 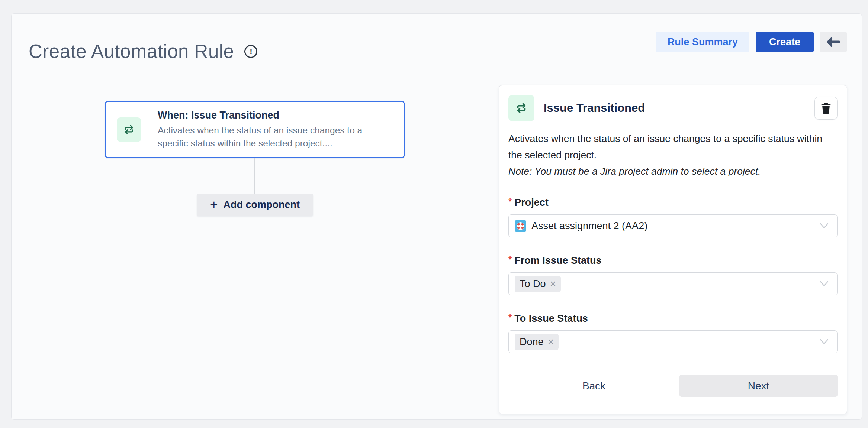 I want to click on panel-header: Issue Transitioned, so click(x=673, y=108).